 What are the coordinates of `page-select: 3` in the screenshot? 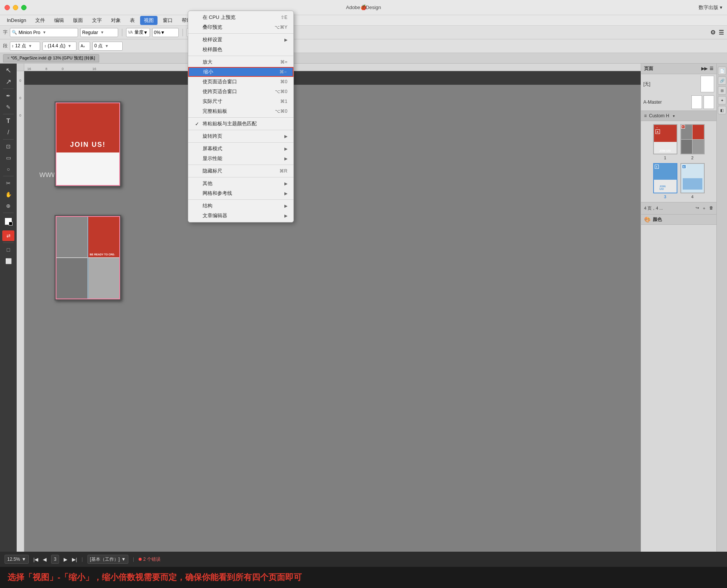 It's located at (55, 559).